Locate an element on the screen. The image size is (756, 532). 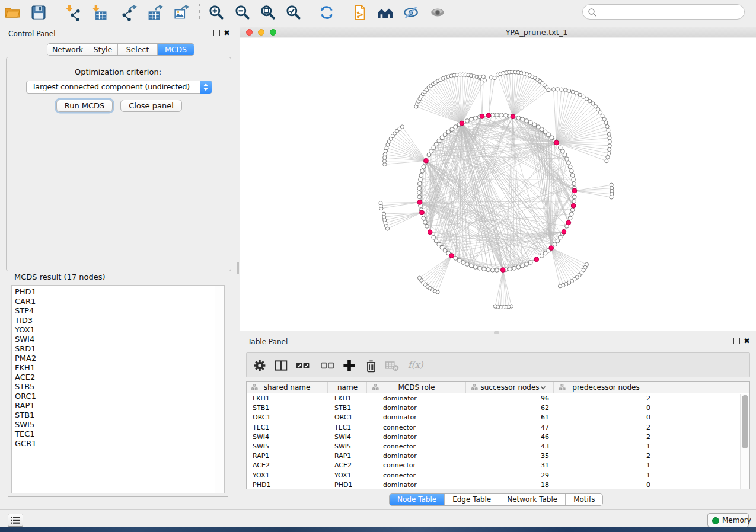
refresh-icon is located at coordinates (327, 12).